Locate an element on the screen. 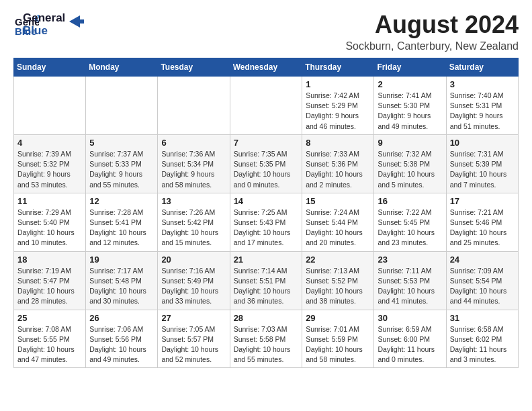  calendar-cell: 15Sunrise: 7:24 AM Sunset: 5:44 PM Dayli… is located at coordinates (339, 222).